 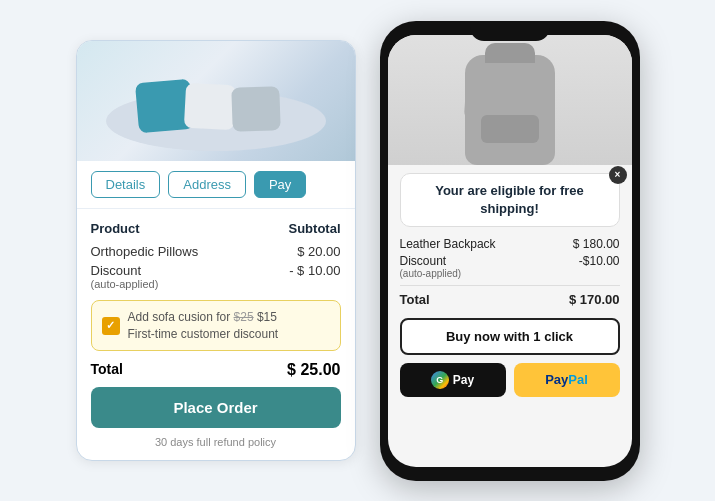 I want to click on phone-product-image, so click(x=510, y=100).